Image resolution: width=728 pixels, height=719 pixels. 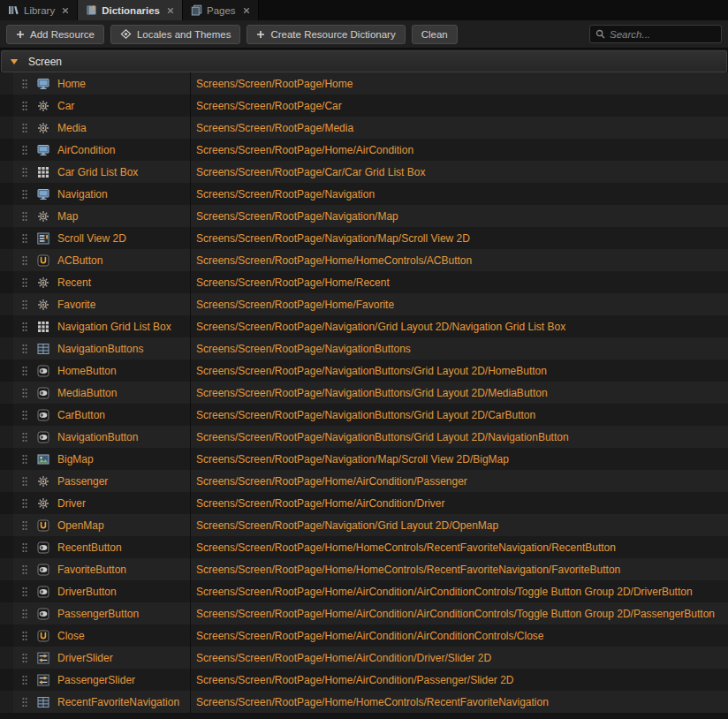 What do you see at coordinates (364, 260) in the screenshot?
I see `table-row: ACButtonScreens/Screen/RootPage/Home/Hom…` at bounding box center [364, 260].